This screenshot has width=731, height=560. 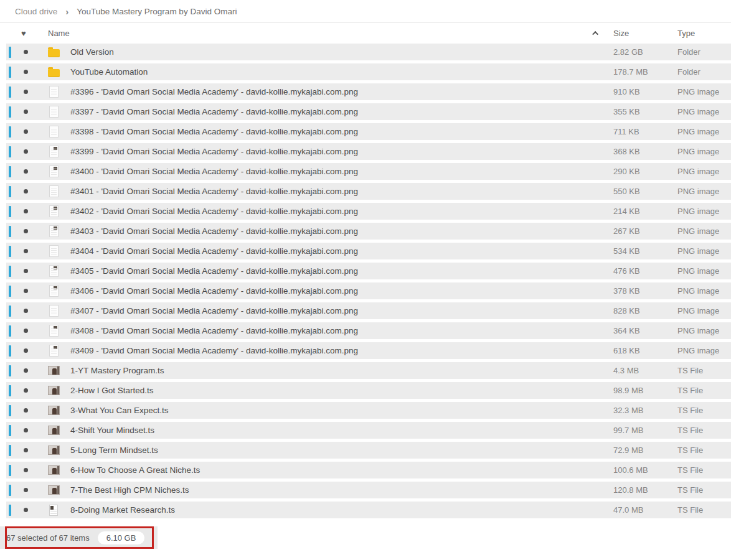 What do you see at coordinates (369, 271) in the screenshot?
I see `file-row: #3405 - 'David Omari Social Media Academ…` at bounding box center [369, 271].